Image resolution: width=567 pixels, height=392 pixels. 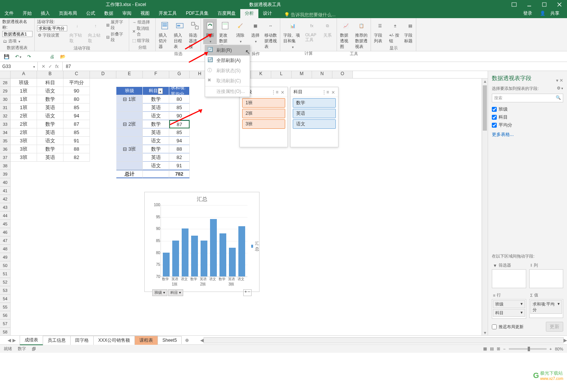 I want to click on row-header: 56, so click(x=5, y=315).